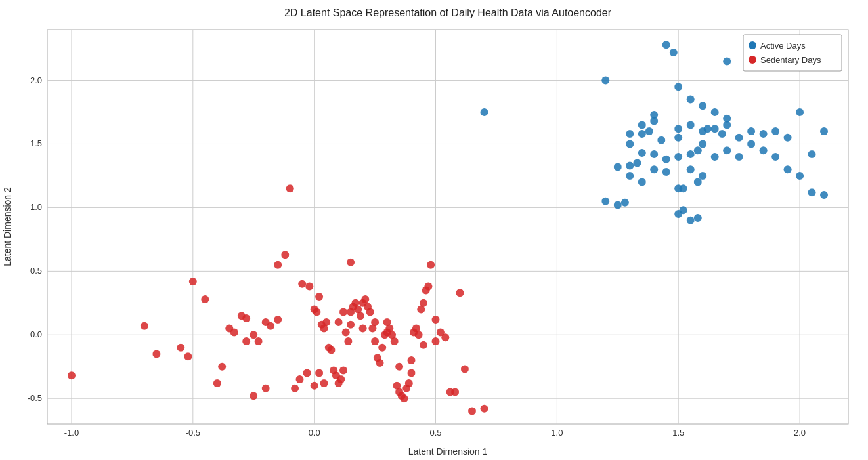 This screenshot has width=868, height=460. I want to click on y-axis-label: Latent Dimension 2, so click(7, 227).